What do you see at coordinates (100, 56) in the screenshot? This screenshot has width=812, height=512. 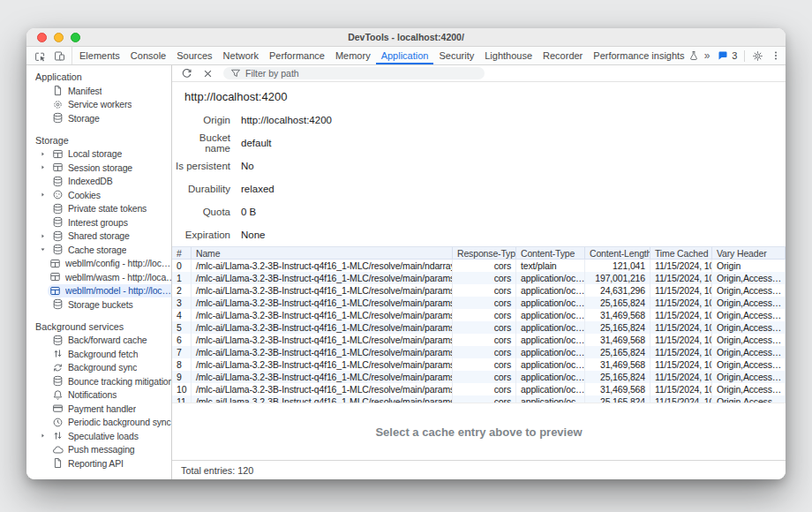 I see `tab-elements: Elements` at bounding box center [100, 56].